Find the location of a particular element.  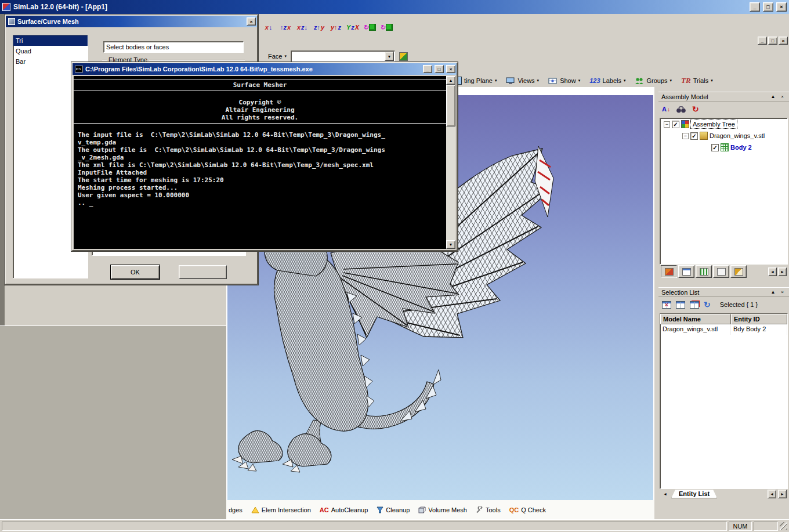

autocleanup-button: AC AutoCleanup is located at coordinates (344, 510).